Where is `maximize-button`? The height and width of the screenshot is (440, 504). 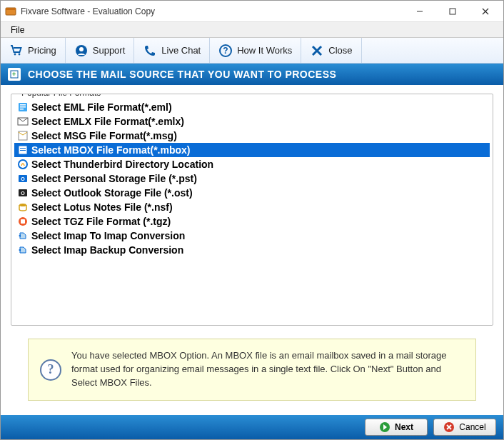
maximize-button is located at coordinates (453, 11).